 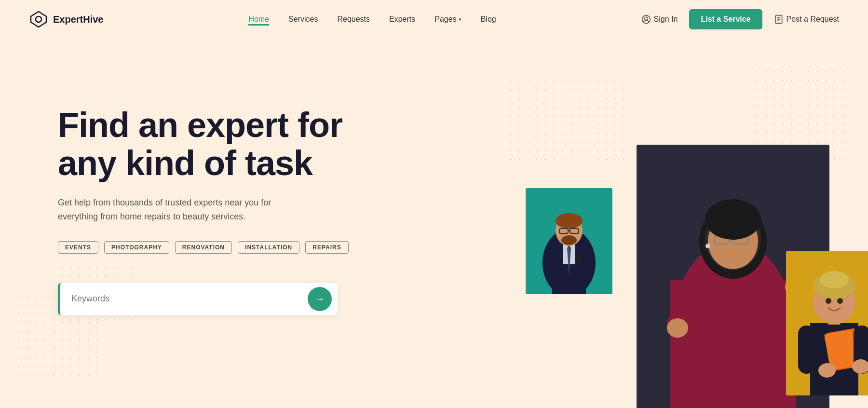 What do you see at coordinates (78, 19) in the screenshot?
I see `logo-text: ExpertHive` at bounding box center [78, 19].